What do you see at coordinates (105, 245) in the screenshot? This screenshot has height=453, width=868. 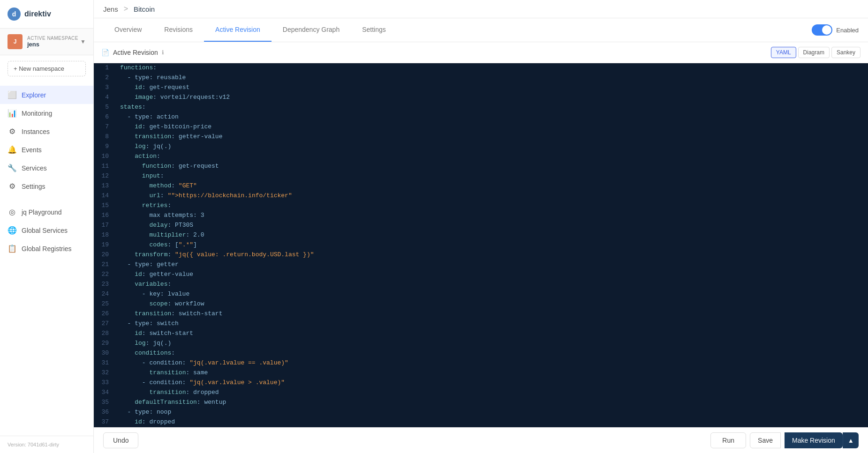 I see `line-number: 19` at bounding box center [105, 245].